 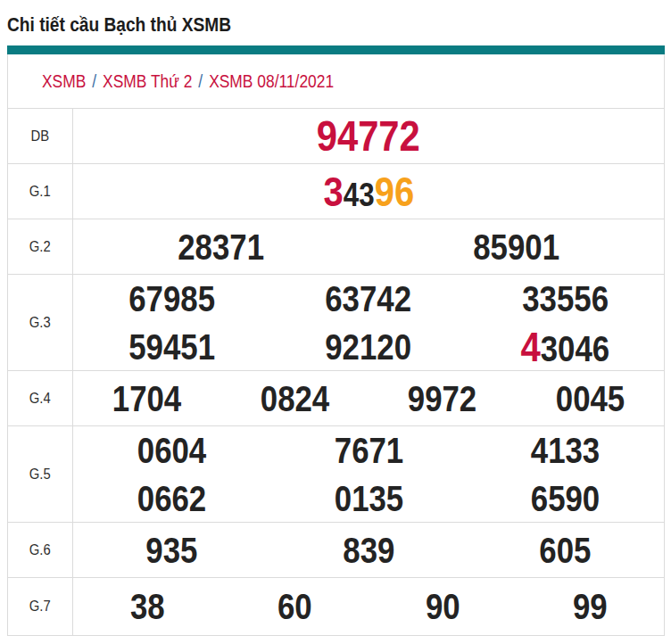 I want to click on prize-value: 1704, so click(x=146, y=399).